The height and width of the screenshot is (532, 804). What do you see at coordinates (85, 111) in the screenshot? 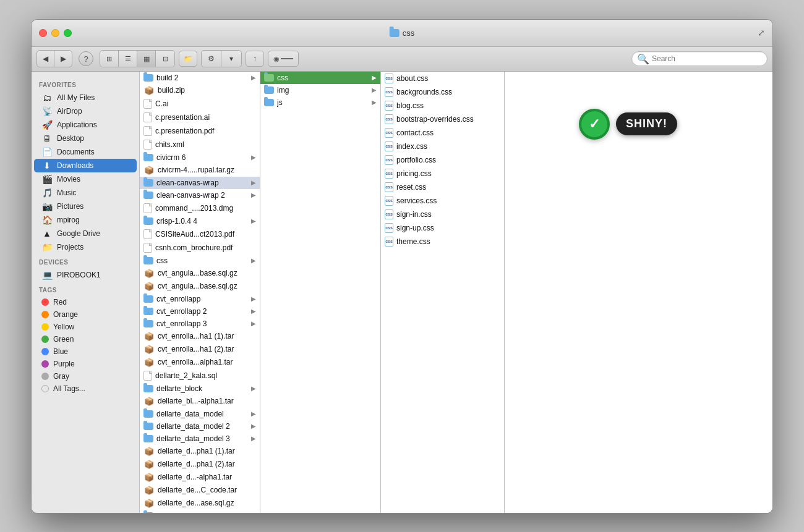
I see `sidebar-item-airdrop: 📡 AirDrop` at bounding box center [85, 111].